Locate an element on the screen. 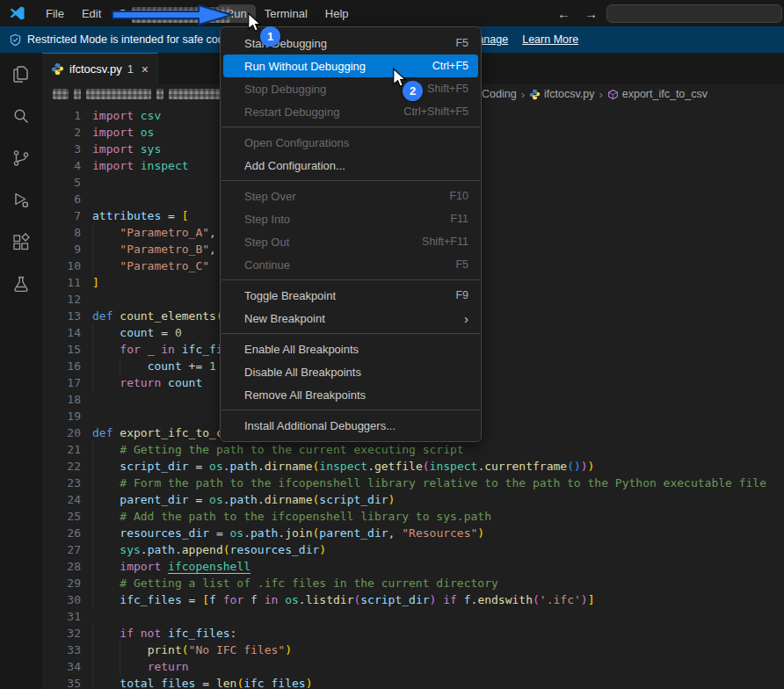 The width and height of the screenshot is (784, 689). code-line: 29 # Getting a list of .ifc files in the… is located at coordinates (413, 584).